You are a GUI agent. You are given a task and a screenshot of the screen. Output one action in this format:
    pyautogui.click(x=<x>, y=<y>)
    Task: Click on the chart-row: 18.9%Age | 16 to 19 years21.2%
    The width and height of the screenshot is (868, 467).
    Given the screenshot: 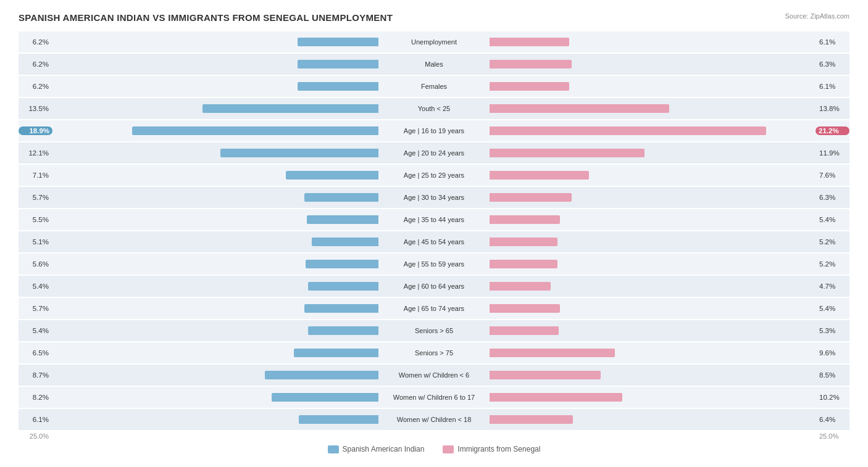 What is the action you would take?
    pyautogui.click(x=434, y=131)
    